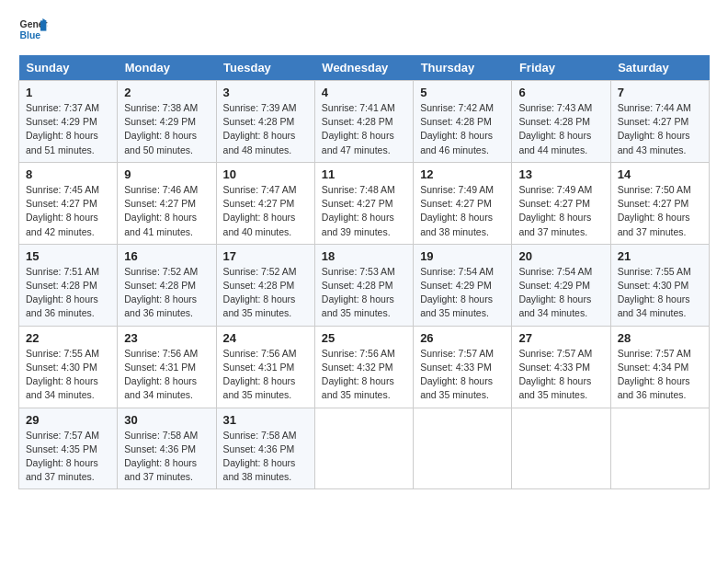 The image size is (728, 563). Describe the element at coordinates (463, 202) in the screenshot. I see `day-cell: 12Sunrise: 7:49 AMSunset: 4:27 PMDayligh…` at that location.